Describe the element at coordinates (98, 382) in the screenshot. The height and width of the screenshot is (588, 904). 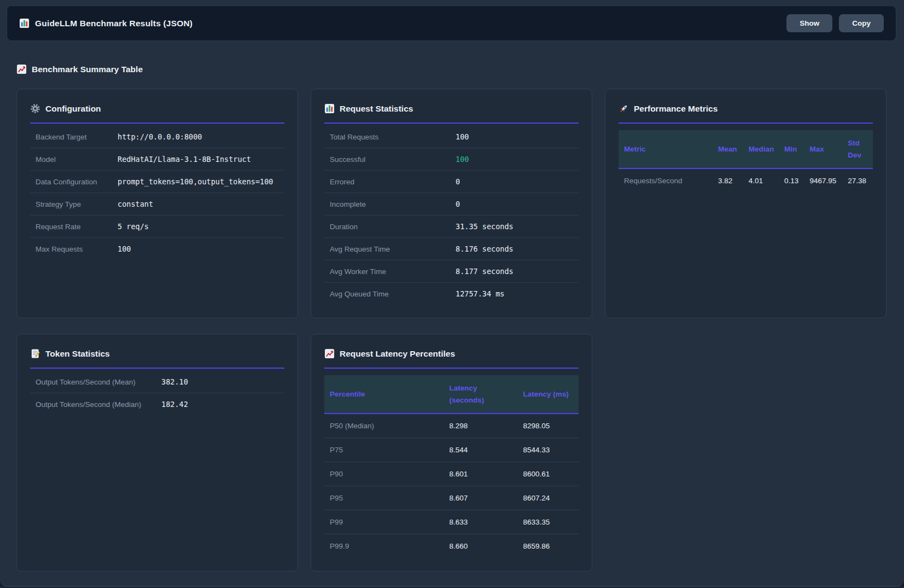
I see `kv-label: Output Tokens/Second (Mean)` at that location.